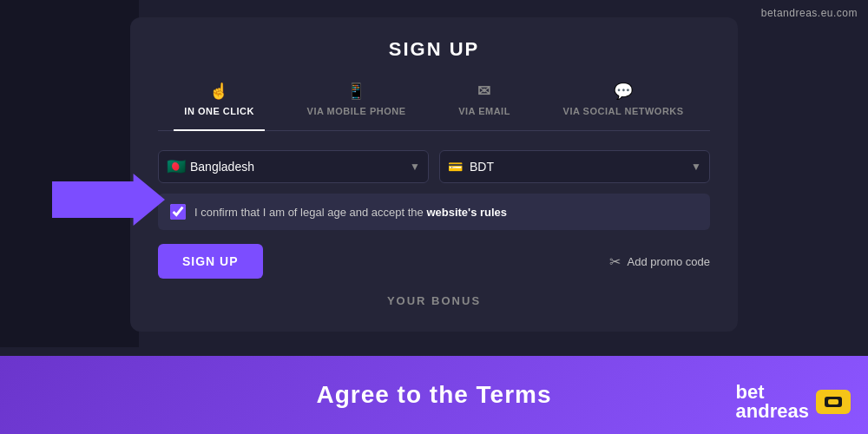  I want to click on terms-label-pre: I confirm that I am of legal age and acc…, so click(311, 212).